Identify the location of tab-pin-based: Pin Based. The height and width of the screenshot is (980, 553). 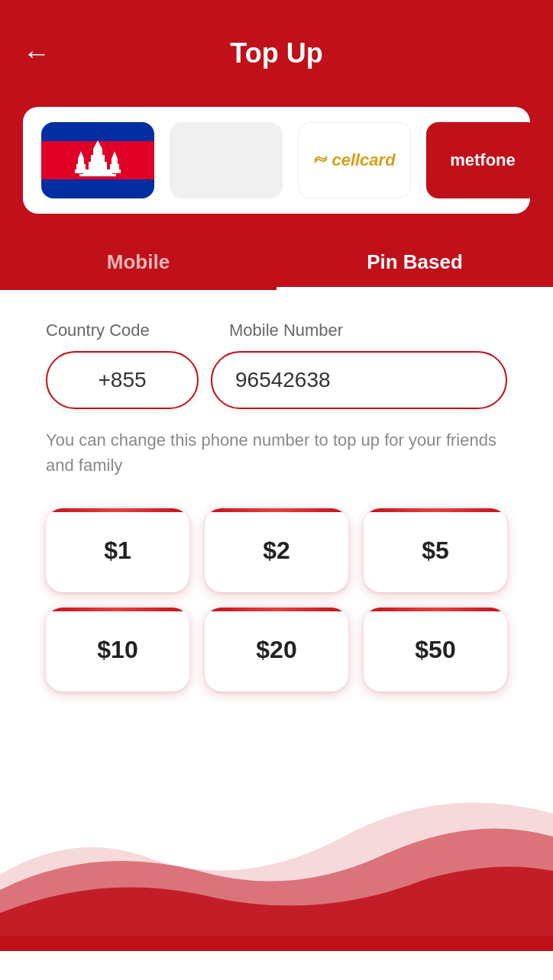
(415, 263).